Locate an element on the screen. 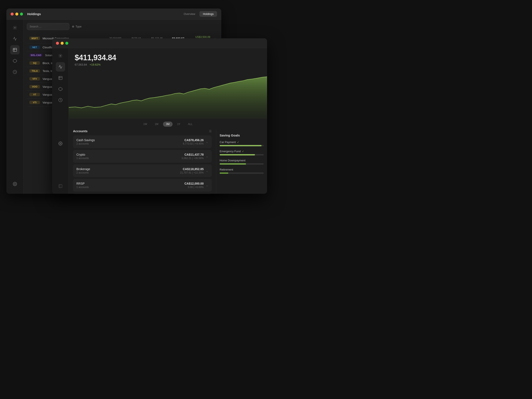 The image size is (532, 399). ticker-badge: VOO is located at coordinates (35, 87).